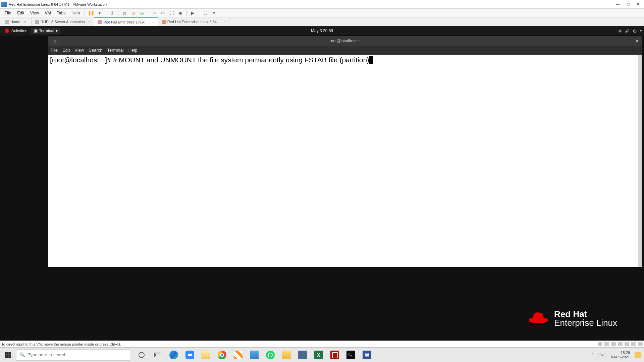 The width and height of the screenshot is (644, 362). Describe the element at coordinates (112, 13) in the screenshot. I see `send-ctrl-alt-del-icon: ⎙` at that location.